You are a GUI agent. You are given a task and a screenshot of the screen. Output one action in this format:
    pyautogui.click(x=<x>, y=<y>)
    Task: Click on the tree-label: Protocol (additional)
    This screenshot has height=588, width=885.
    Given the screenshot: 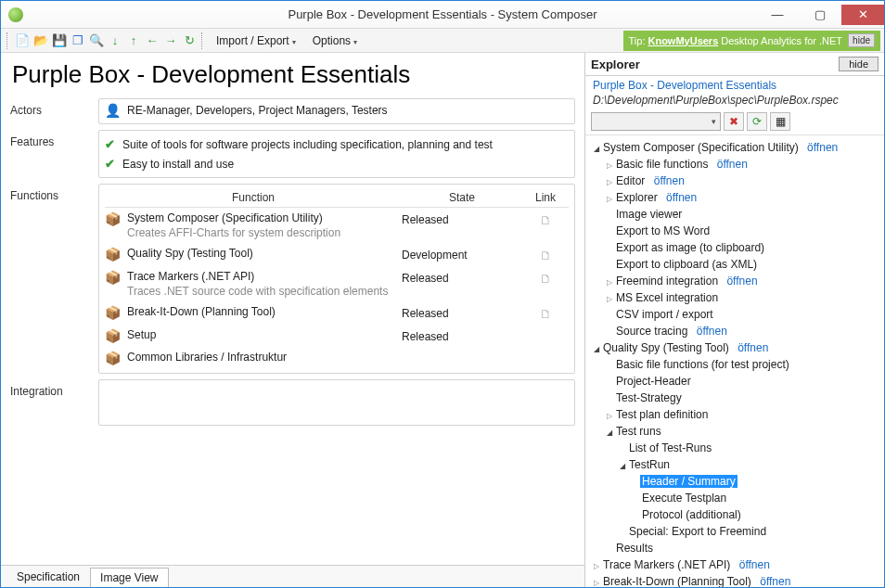 What is the action you would take?
    pyautogui.click(x=692, y=515)
    